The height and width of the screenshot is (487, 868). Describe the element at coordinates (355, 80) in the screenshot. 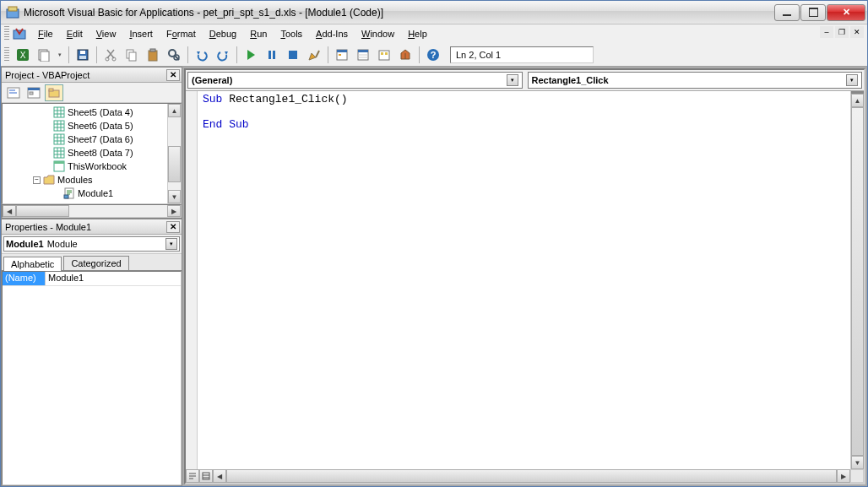

I see `object-combo: (General) ▾` at that location.